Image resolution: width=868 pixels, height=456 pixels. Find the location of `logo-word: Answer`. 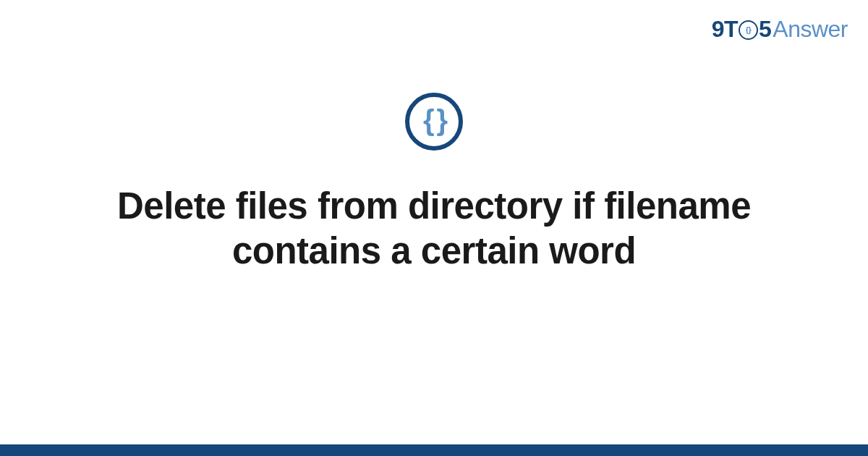

logo-word: Answer is located at coordinates (810, 29).